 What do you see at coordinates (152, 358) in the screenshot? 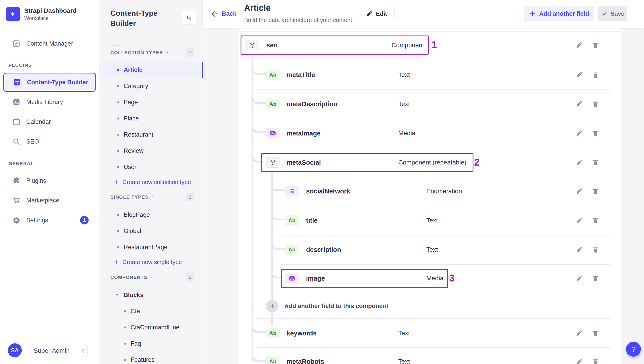
I see `subnav-item-features: Features` at bounding box center [152, 358].